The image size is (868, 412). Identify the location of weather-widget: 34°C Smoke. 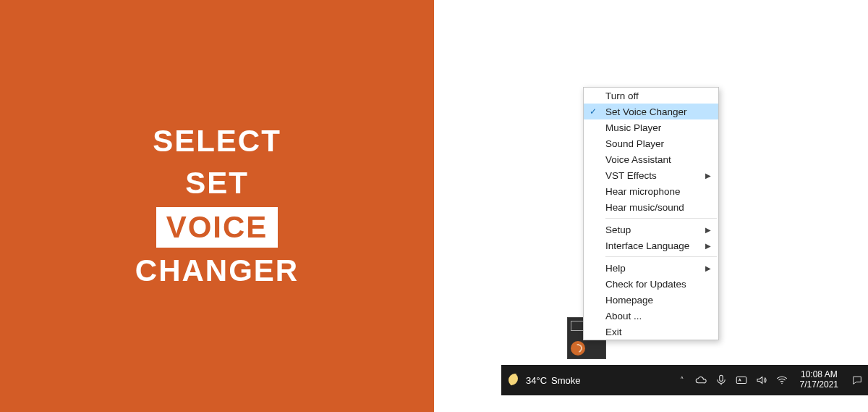
(545, 380).